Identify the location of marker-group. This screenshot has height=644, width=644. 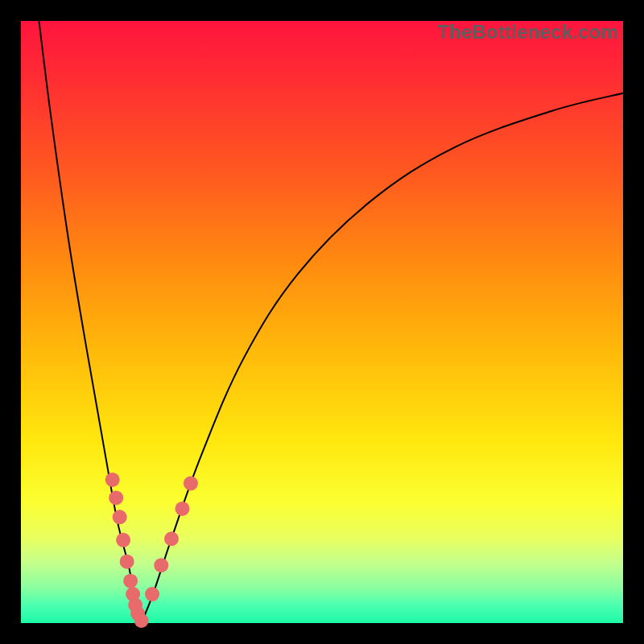
(151, 551).